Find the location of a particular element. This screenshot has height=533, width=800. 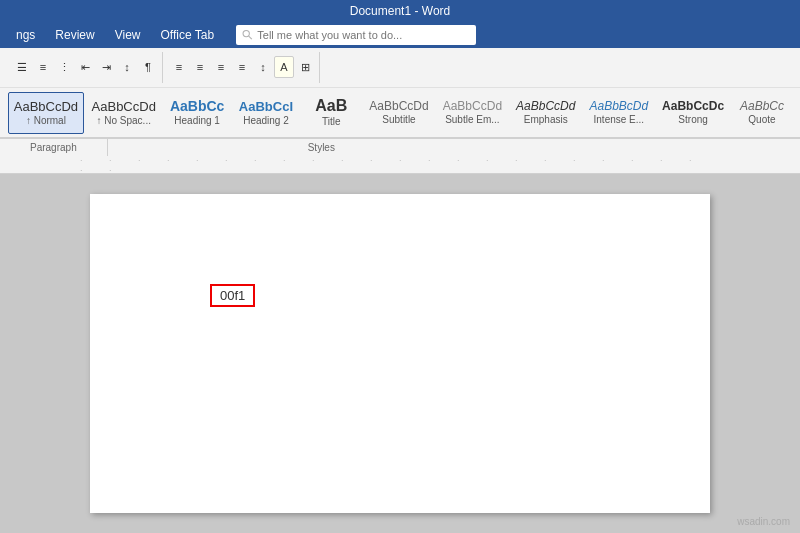

line-spacing-button: ↕ is located at coordinates (263, 67).